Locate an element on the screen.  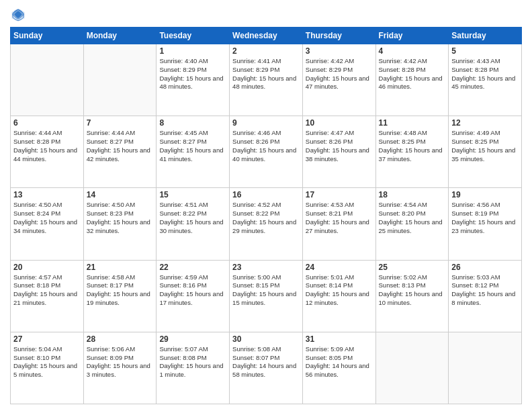
calendar-header-tuesday: Tuesday is located at coordinates (193, 36).